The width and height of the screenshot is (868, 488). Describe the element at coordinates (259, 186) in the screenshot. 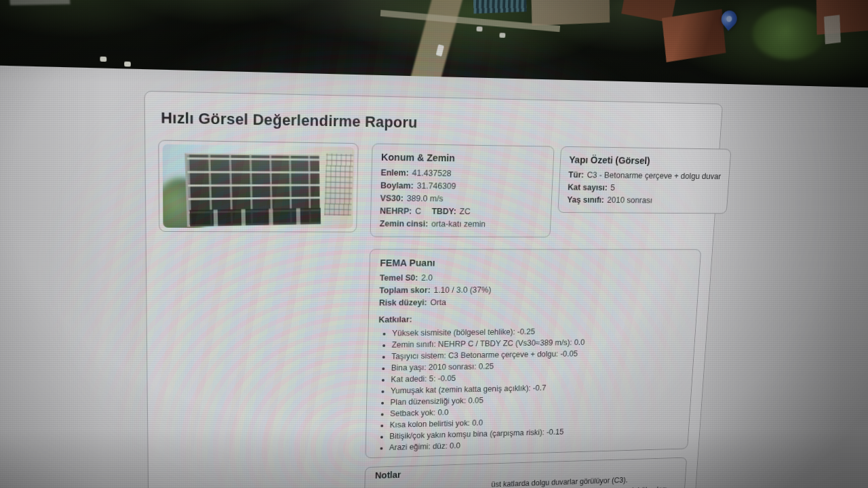

I see `building-photo` at that location.